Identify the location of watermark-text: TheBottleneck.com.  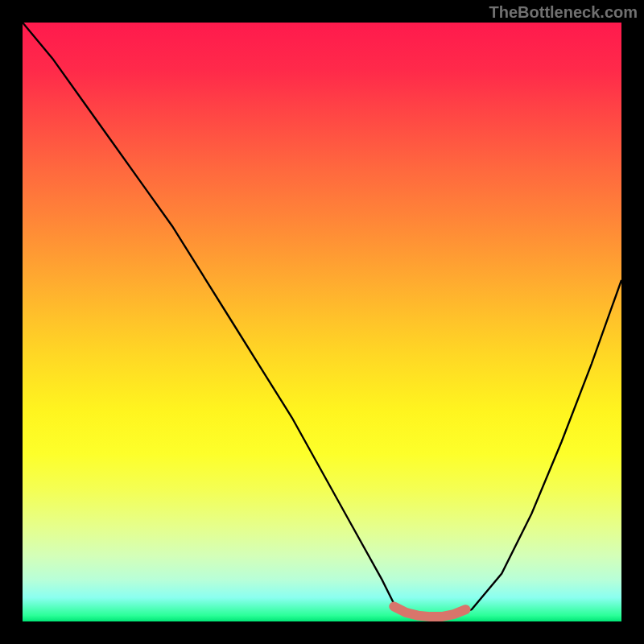
(564, 13).